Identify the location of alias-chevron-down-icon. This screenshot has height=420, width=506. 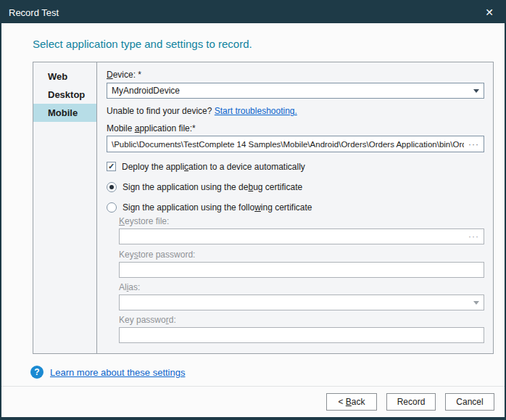
(476, 303).